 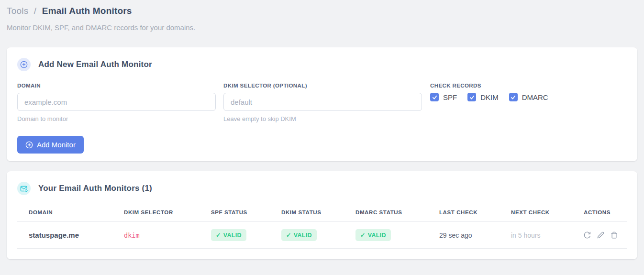 I want to click on dmarc-status-badge: ✓ VALID, so click(x=373, y=235).